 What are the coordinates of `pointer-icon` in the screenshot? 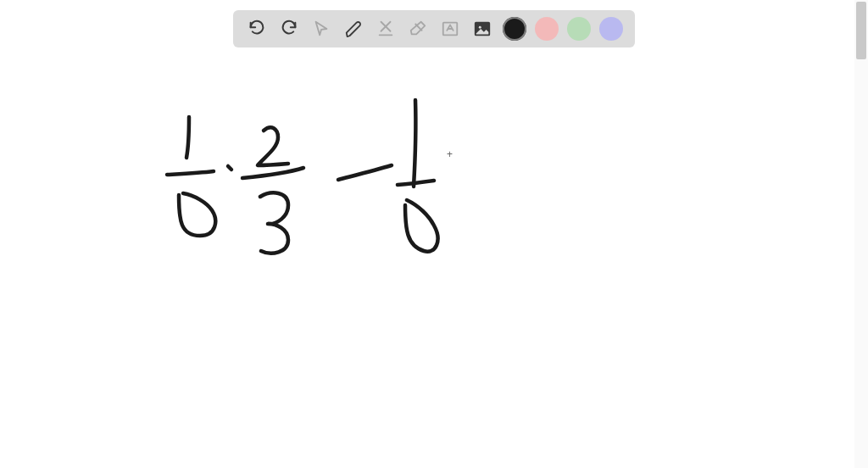 It's located at (321, 29).